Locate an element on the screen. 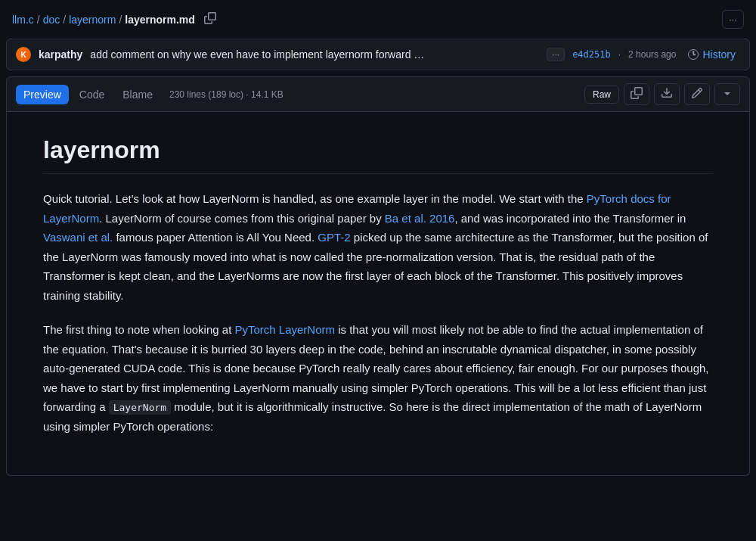 The height and width of the screenshot is (541, 756). tab-preview: Preview is located at coordinates (42, 95).